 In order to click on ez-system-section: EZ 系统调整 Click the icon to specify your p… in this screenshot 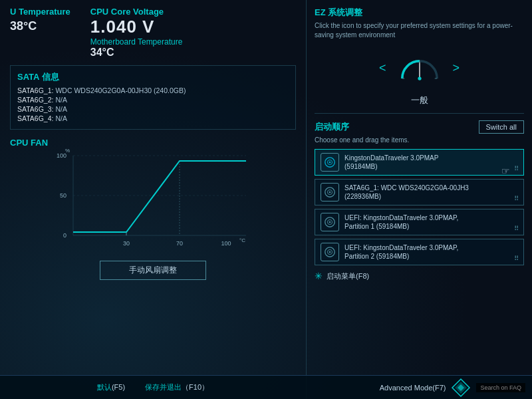, I will do `click(419, 60)`.